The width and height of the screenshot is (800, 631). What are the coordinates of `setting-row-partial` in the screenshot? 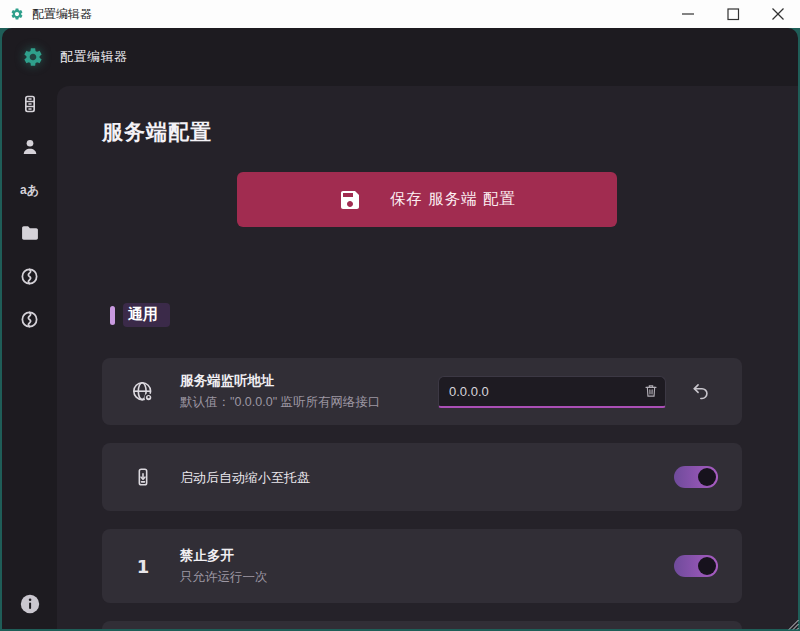 It's located at (422, 625).